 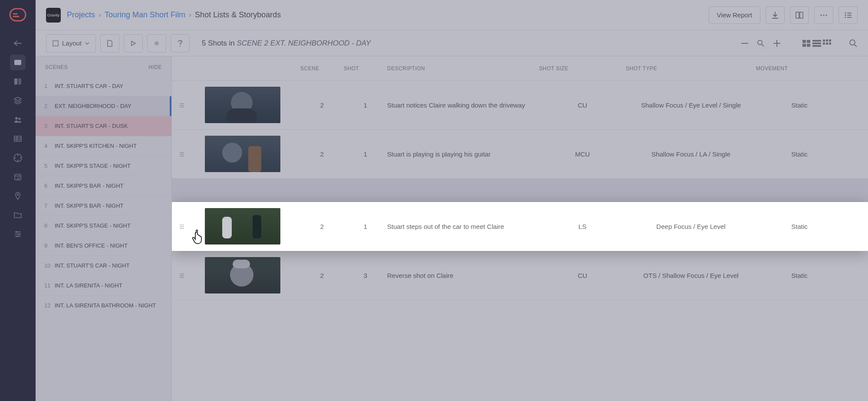 What do you see at coordinates (49, 166) in the screenshot?
I see `scene-number: 5` at bounding box center [49, 166].